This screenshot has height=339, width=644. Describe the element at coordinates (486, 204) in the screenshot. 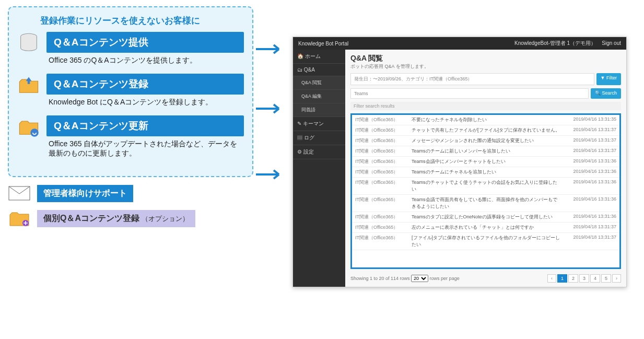

I see `table-row: IT関連（Office365）Teams会議で画面共有をしている際に、画面操作を…` at that location.